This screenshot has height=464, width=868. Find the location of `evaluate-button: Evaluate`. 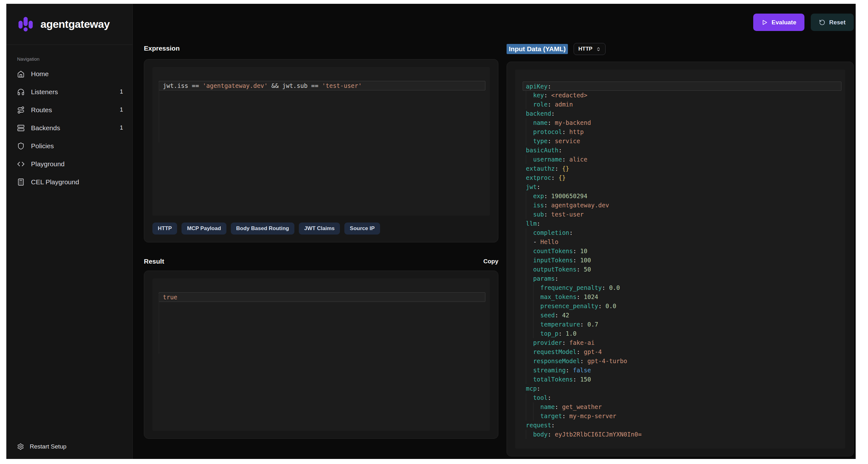

evaluate-button: Evaluate is located at coordinates (779, 22).